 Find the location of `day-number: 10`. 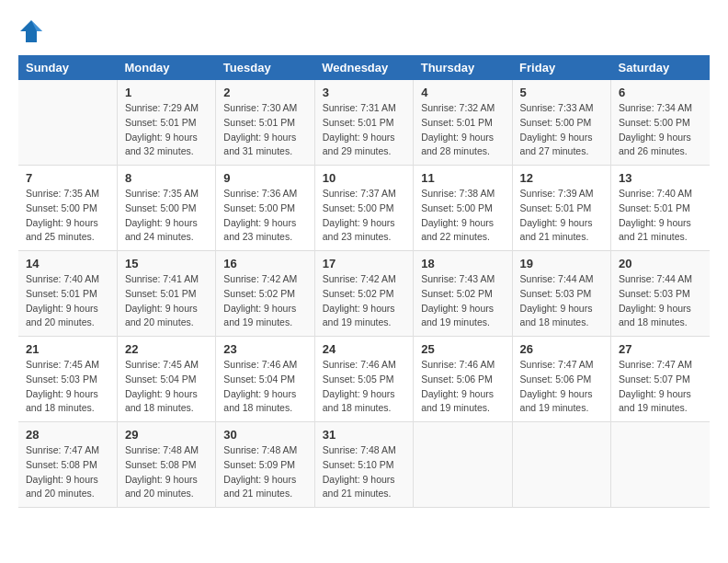

day-number: 10 is located at coordinates (364, 178).